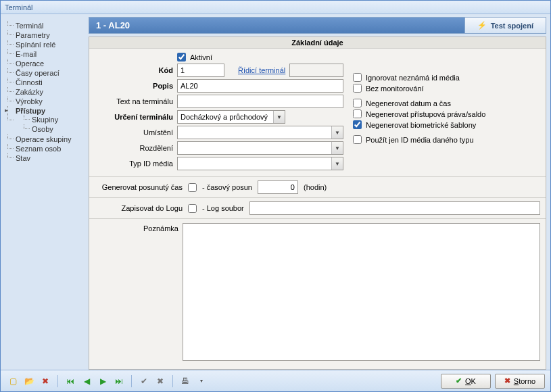 This screenshot has height=392, width=551. Describe the element at coordinates (262, 70) in the screenshot. I see `ridici-terminal-link: Řídicí terminál` at that location.